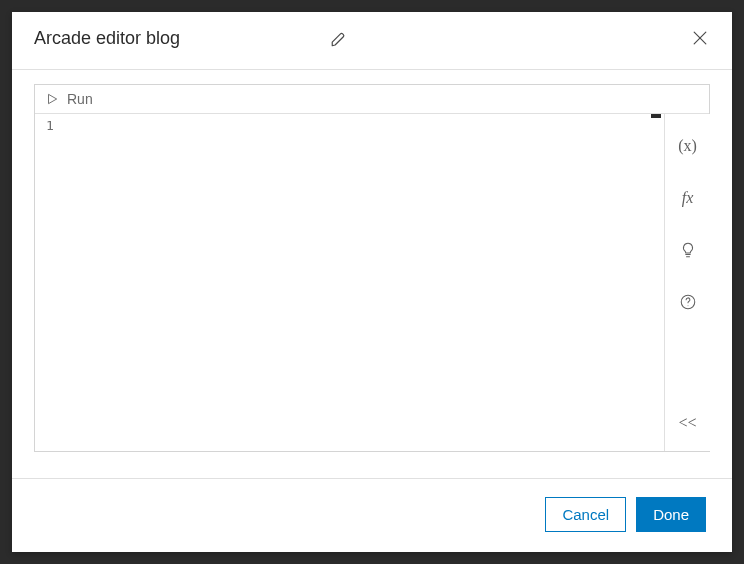 The height and width of the screenshot is (564, 744). What do you see at coordinates (688, 302) in the screenshot?
I see `help-icon` at bounding box center [688, 302].